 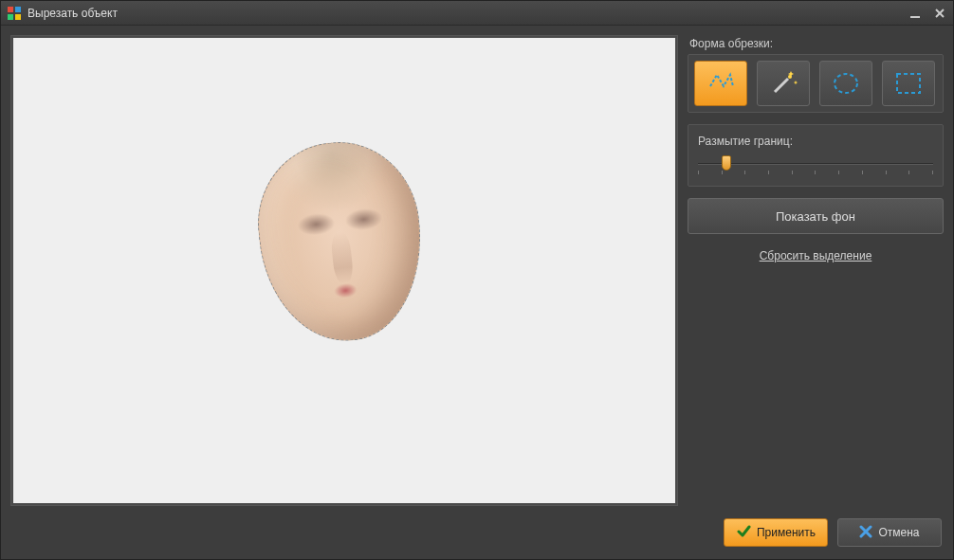 What do you see at coordinates (743, 533) in the screenshot?
I see `check-icon` at bounding box center [743, 533].